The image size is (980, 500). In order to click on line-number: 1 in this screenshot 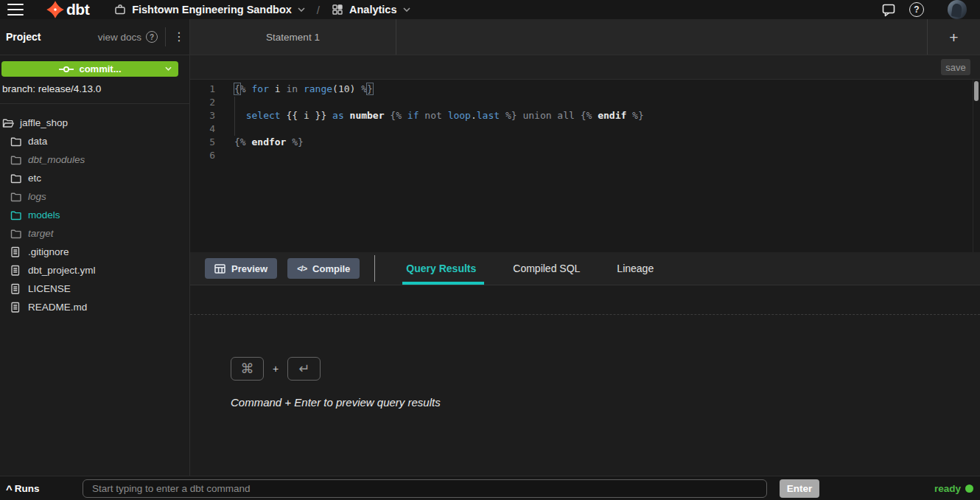, I will do `click(203, 89)`.